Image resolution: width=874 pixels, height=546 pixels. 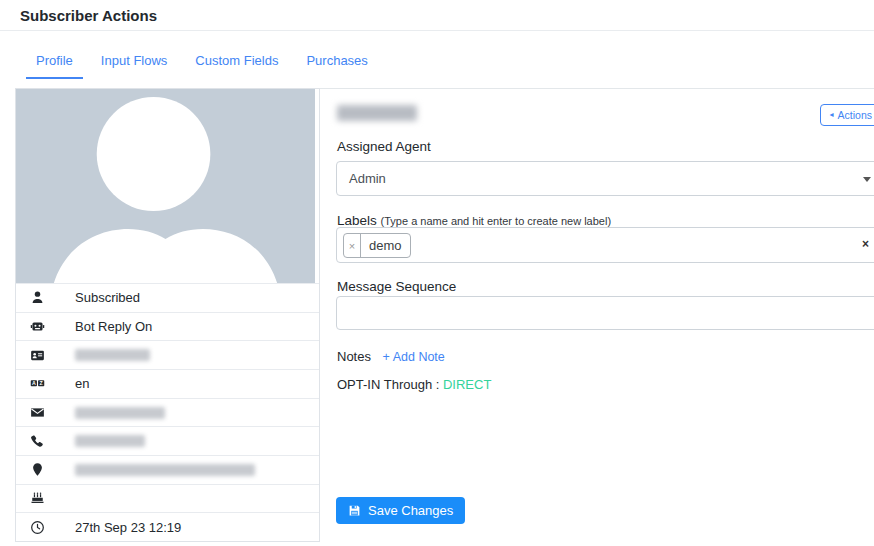 What do you see at coordinates (496, 221) in the screenshot?
I see `labels-hint: (Type a name and hit enter to create new…` at bounding box center [496, 221].